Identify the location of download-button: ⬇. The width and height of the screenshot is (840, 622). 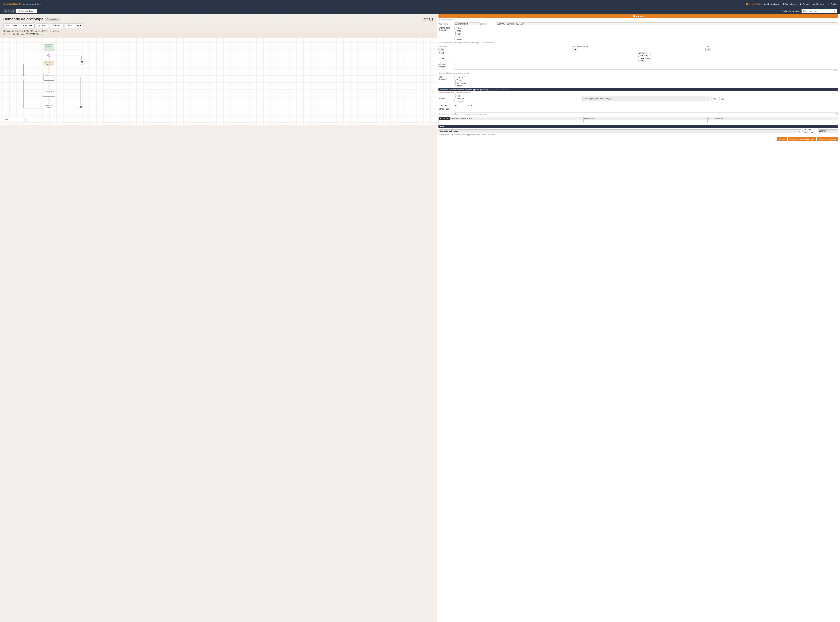
(23, 120).